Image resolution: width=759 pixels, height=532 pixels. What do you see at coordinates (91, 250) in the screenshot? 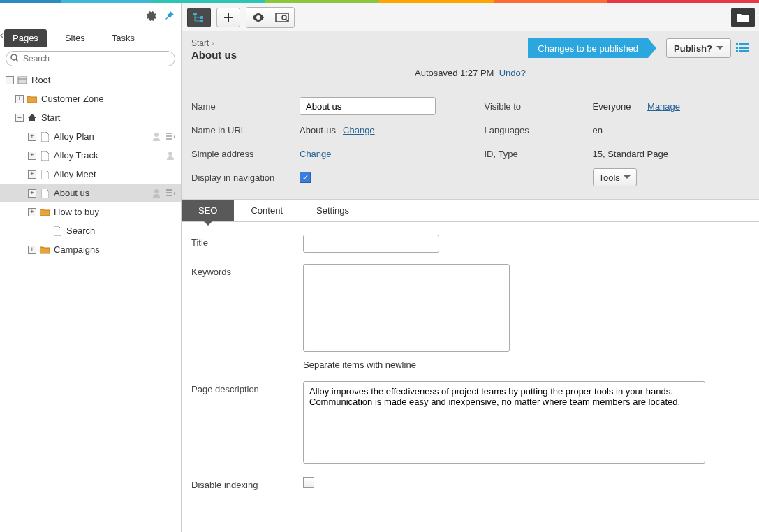
I see `tree-campaigns: + Campaigns` at bounding box center [91, 250].